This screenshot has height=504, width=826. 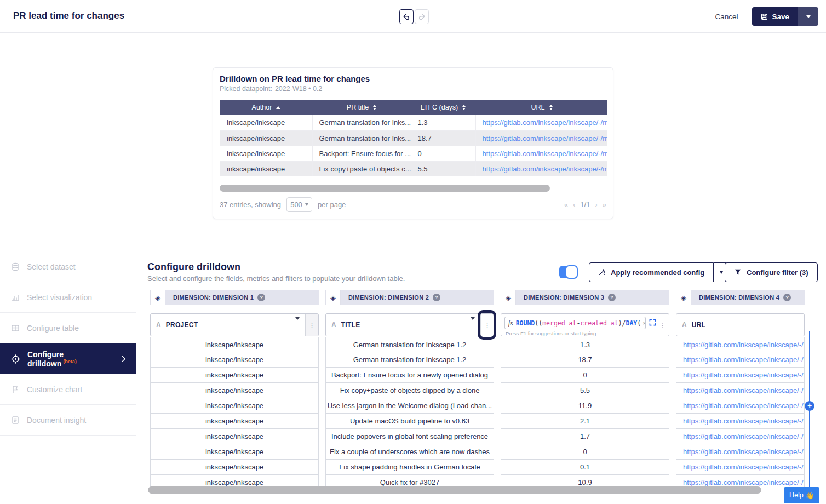 What do you see at coordinates (605, 205) in the screenshot?
I see `last-page-button: »` at bounding box center [605, 205].